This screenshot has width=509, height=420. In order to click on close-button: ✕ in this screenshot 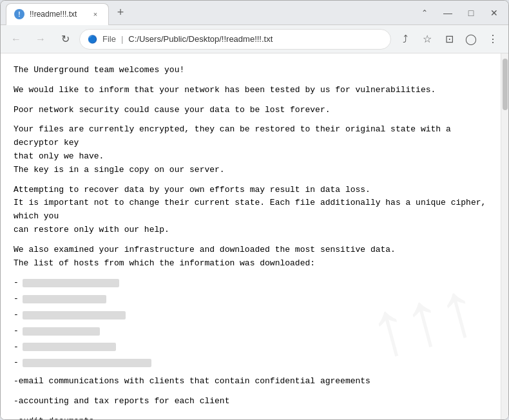, I will do `click(494, 13)`.